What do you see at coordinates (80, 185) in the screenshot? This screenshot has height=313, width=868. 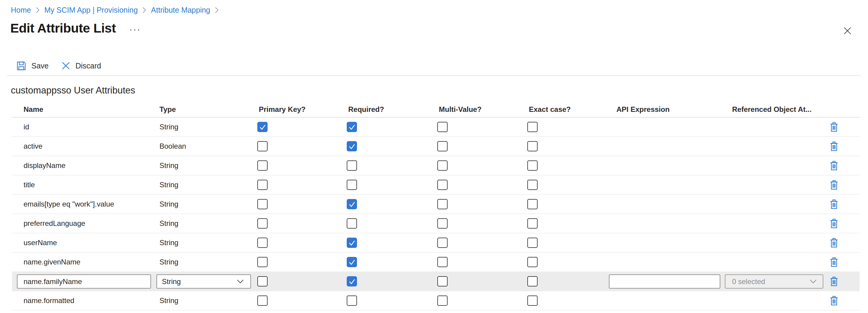 I see `attribute-name: title` at bounding box center [80, 185].